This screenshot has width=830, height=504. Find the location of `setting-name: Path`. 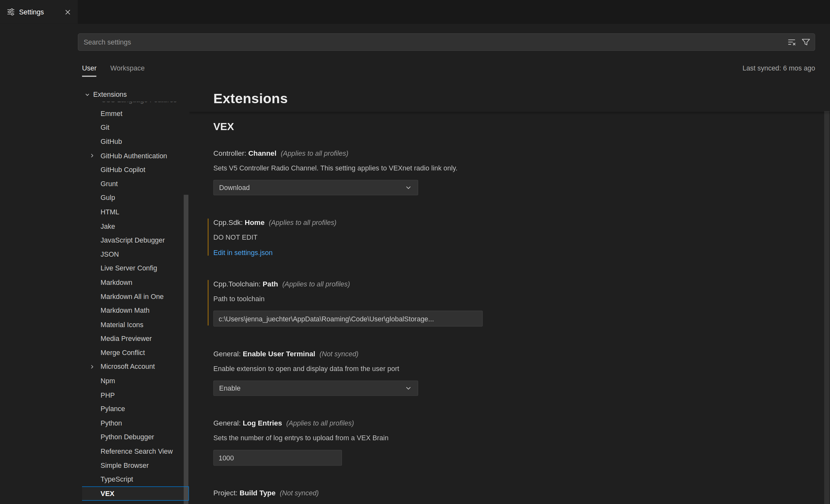

setting-name: Path is located at coordinates (270, 284).